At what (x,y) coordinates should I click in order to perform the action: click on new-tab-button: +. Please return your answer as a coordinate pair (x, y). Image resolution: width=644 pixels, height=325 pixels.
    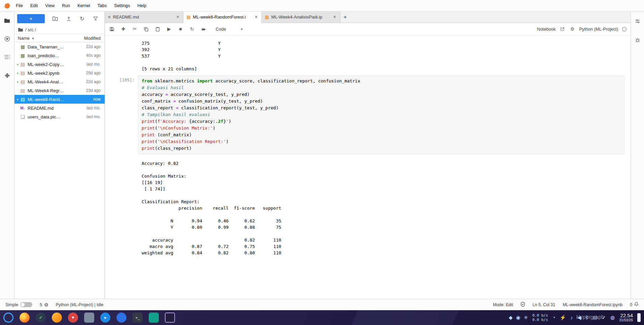
    Looking at the image, I should click on (345, 17).